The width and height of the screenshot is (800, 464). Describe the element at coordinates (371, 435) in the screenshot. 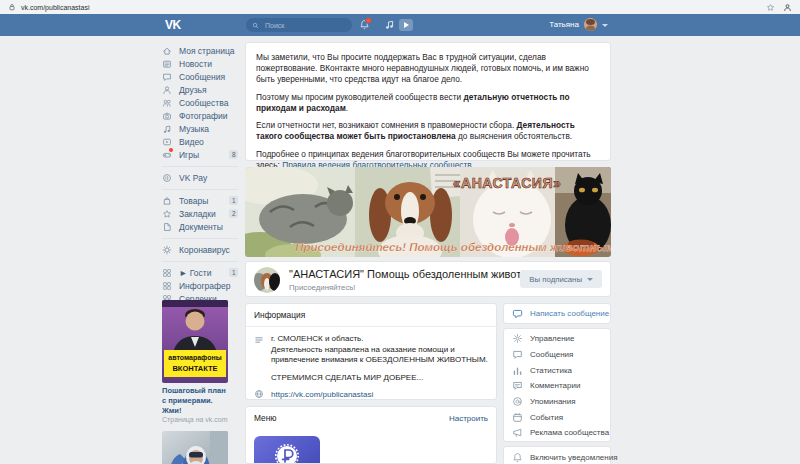

I see `menu-card: Меню Настроить` at that location.